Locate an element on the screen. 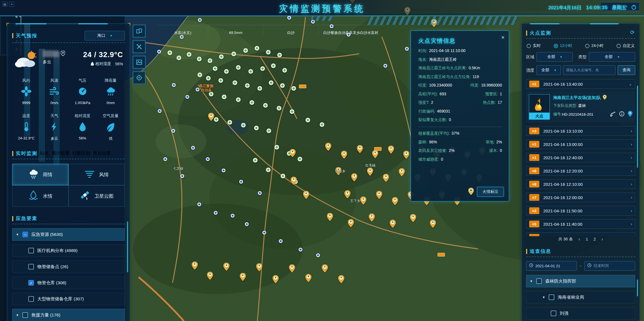 The width and height of the screenshot is (644, 321). hatch-decoration-small is located at coordinates (322, 19).